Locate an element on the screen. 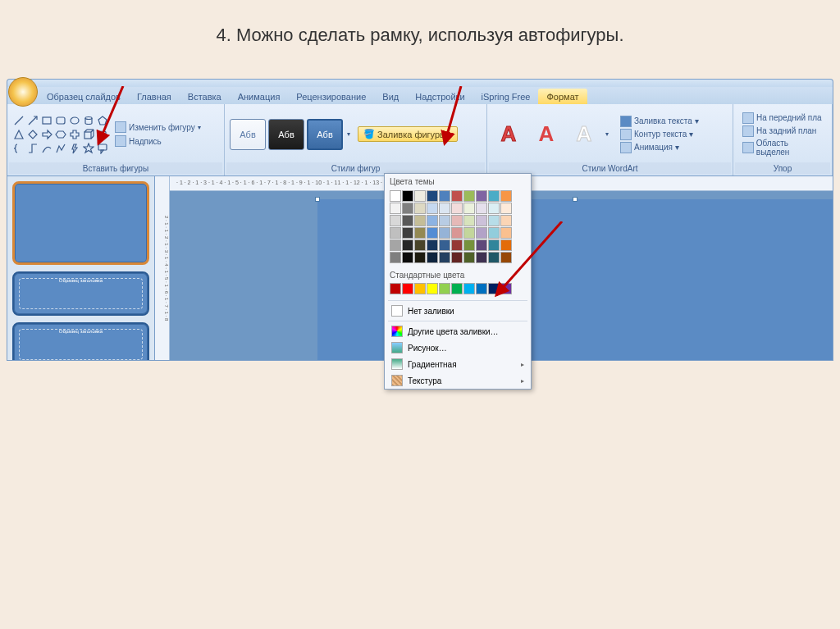 This screenshot has height=629, width=840. slide-thumbnail-layout-2: Образец заголовка is located at coordinates (80, 341).